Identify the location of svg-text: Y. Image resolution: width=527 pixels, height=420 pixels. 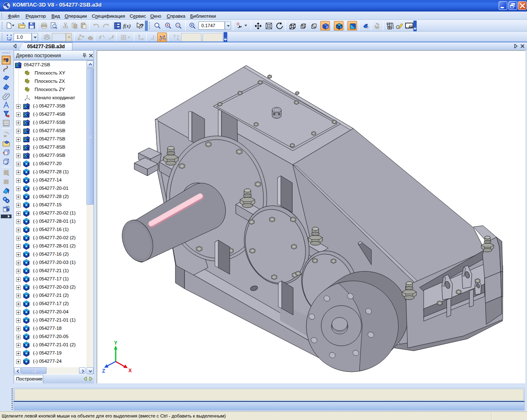
(116, 343).